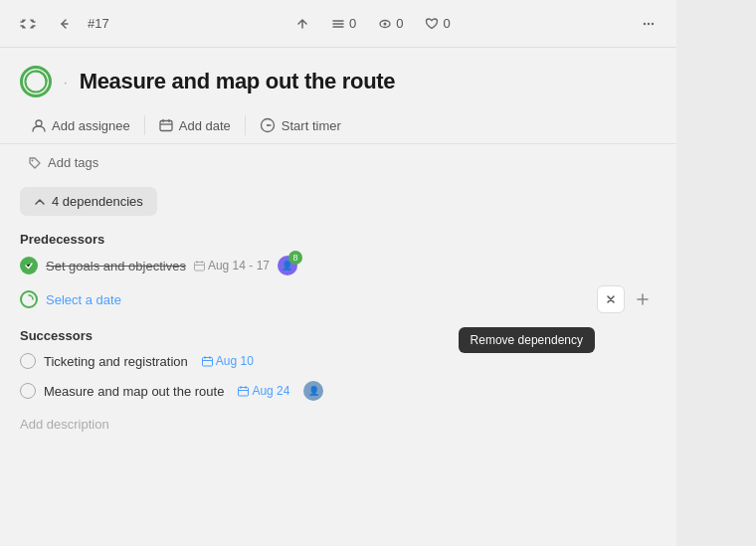 The height and width of the screenshot is (546, 756). Describe the element at coordinates (611, 299) in the screenshot. I see `remove-dependency-button` at that location.